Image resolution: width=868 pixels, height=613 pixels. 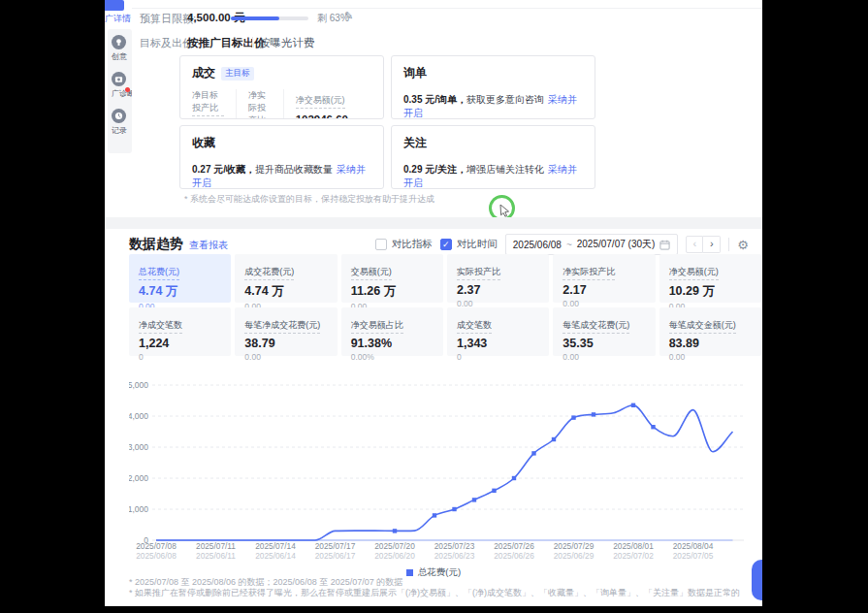 What do you see at coordinates (371, 274) in the screenshot?
I see `metric-label: 交易额(元)` at bounding box center [371, 274].